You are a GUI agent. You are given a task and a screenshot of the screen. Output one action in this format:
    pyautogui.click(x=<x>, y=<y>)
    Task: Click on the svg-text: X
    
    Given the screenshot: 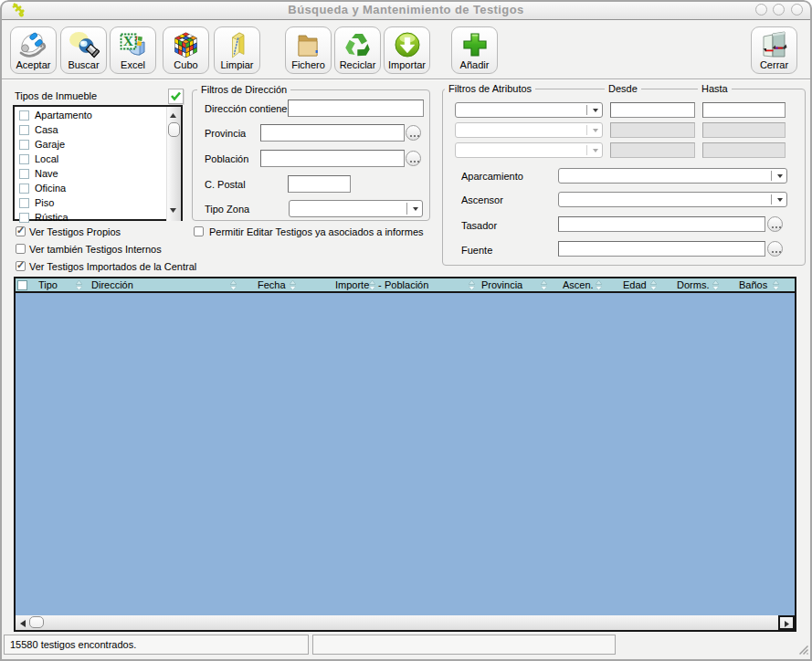 What is the action you would take?
    pyautogui.click(x=128, y=41)
    